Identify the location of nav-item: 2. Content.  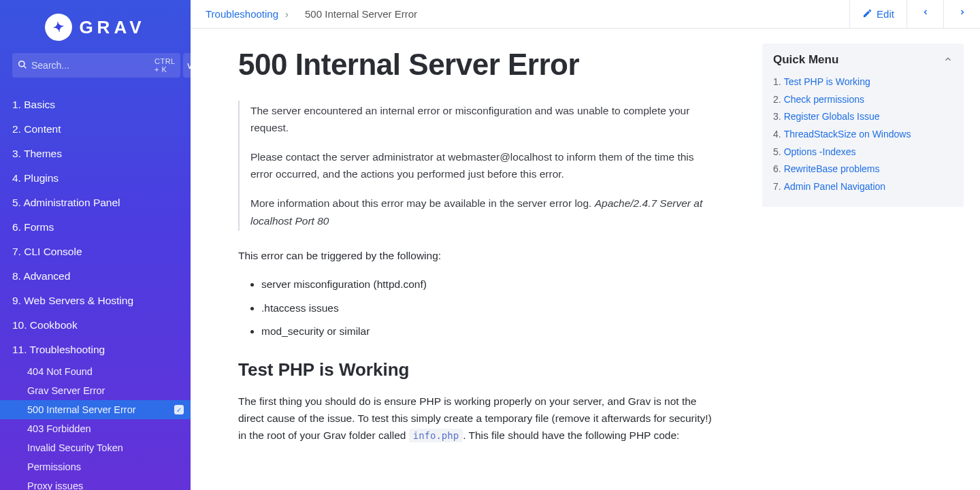
(95, 129).